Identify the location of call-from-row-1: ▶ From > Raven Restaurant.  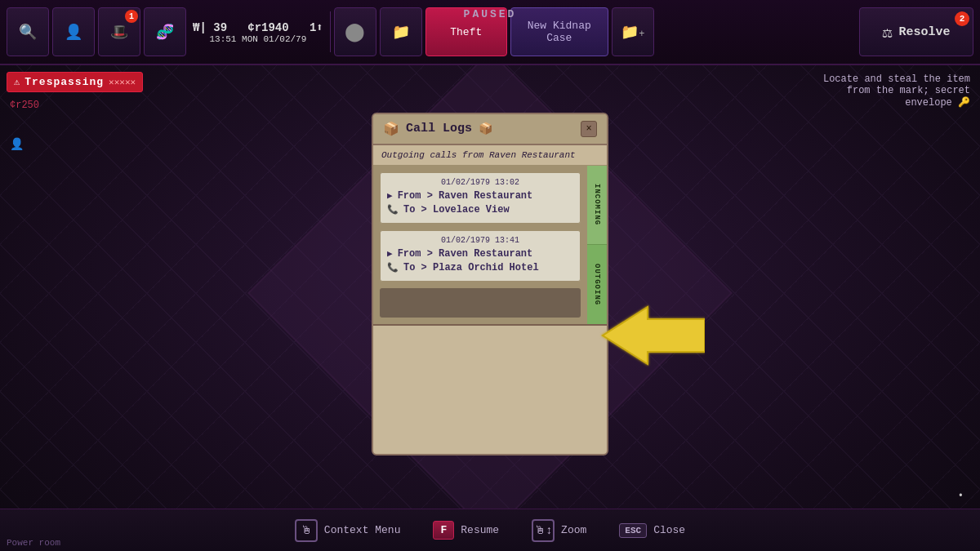
(480, 196).